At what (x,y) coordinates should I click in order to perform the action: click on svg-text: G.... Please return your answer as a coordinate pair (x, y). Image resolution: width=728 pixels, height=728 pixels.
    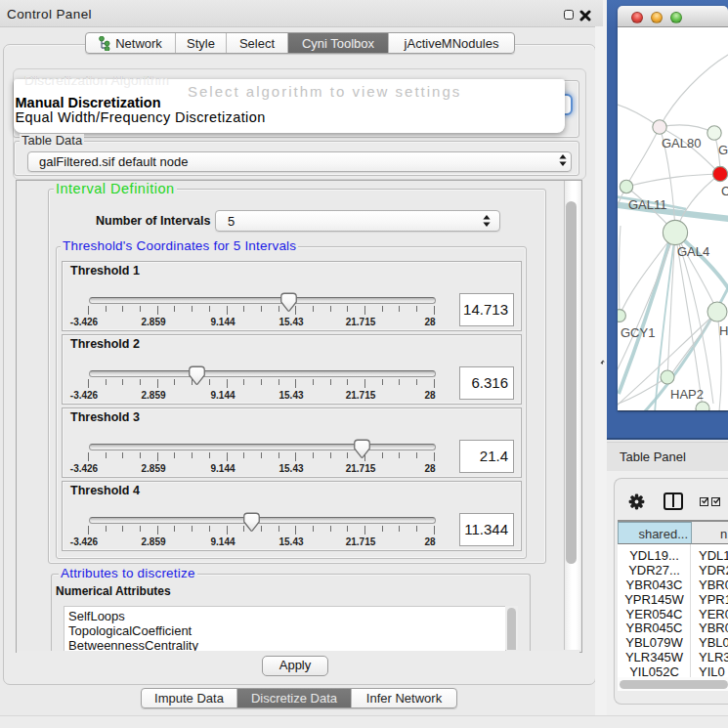
    Looking at the image, I should click on (723, 150).